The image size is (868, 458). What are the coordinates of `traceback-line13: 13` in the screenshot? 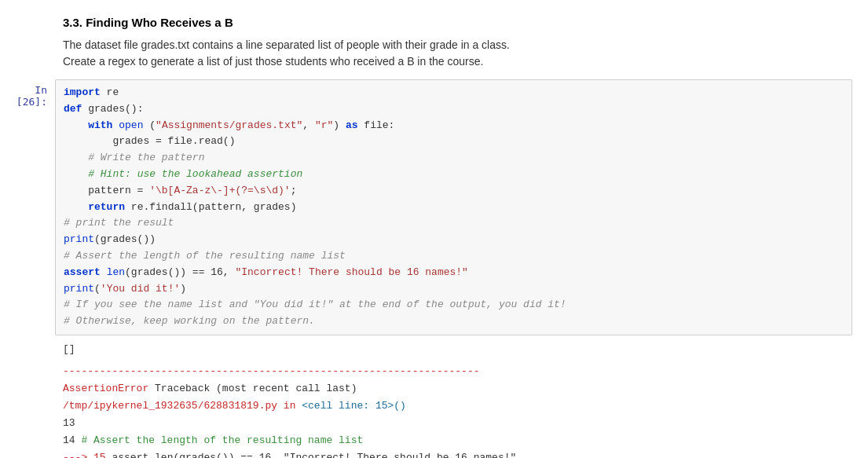 It's located at (457, 423).